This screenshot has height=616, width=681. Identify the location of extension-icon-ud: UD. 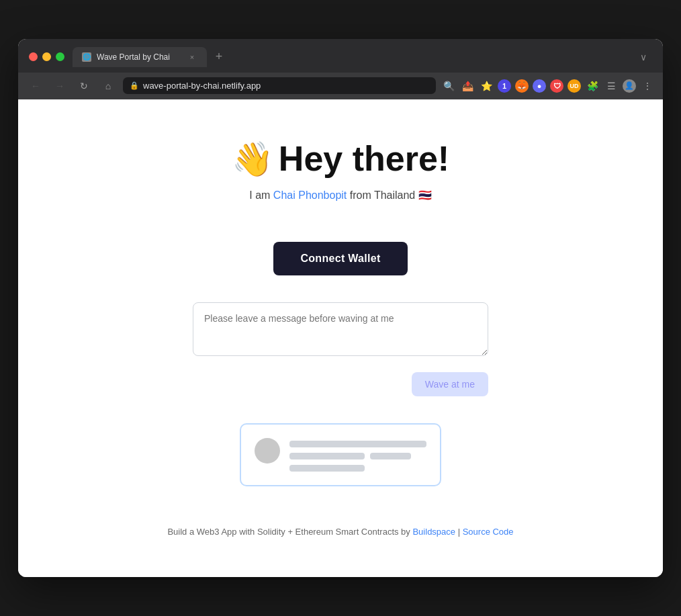
(574, 86).